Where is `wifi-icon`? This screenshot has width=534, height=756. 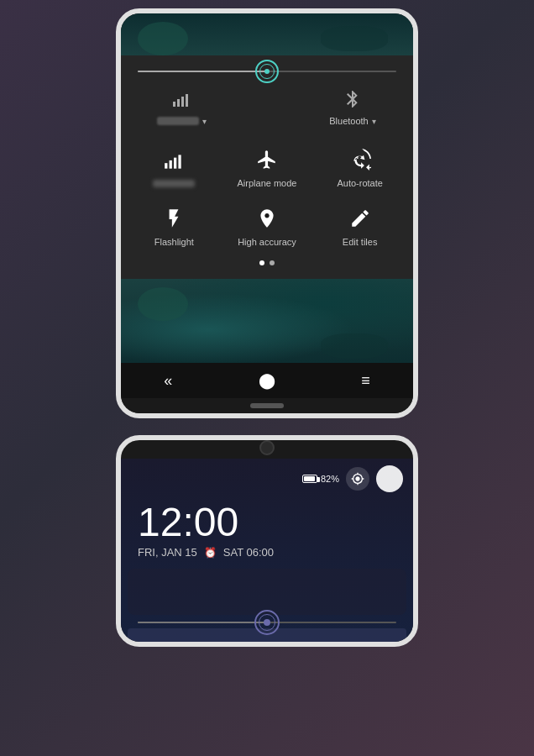 wifi-icon is located at coordinates (181, 100).